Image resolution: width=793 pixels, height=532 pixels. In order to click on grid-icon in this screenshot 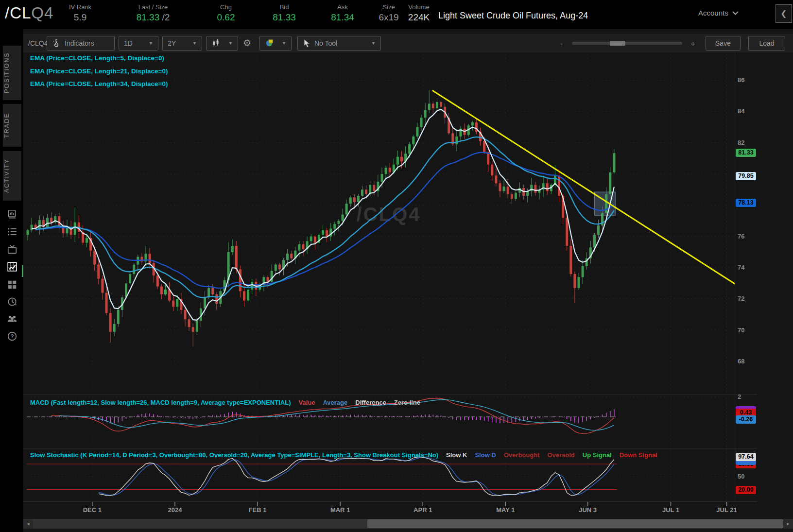, I will do `click(12, 285)`.